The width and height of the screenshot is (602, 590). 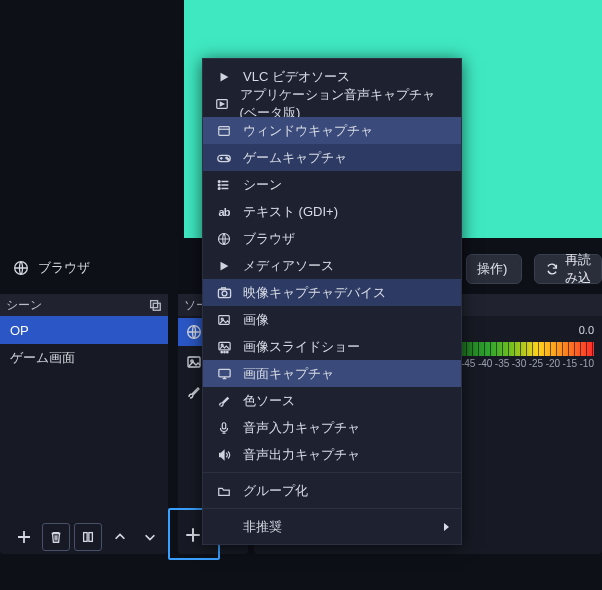 What do you see at coordinates (193, 535) in the screenshot?
I see `add-source-button` at bounding box center [193, 535].